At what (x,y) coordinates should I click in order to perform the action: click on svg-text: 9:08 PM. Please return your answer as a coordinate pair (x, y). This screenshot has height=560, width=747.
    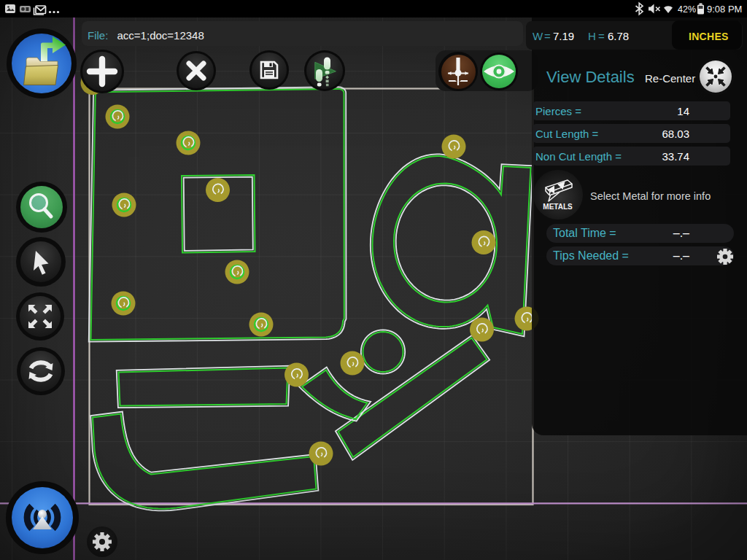
    Looking at the image, I should click on (724, 9).